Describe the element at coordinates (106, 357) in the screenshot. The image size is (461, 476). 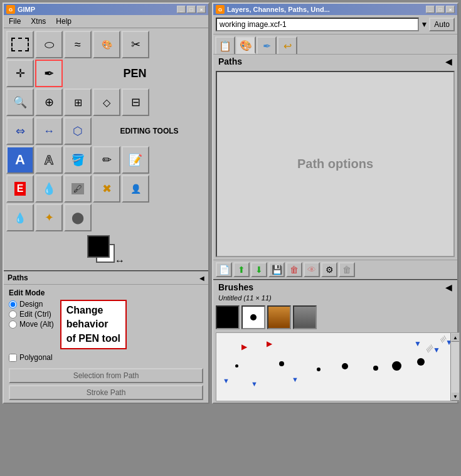
I see `polygonal-checkbox: Polygonal` at that location.